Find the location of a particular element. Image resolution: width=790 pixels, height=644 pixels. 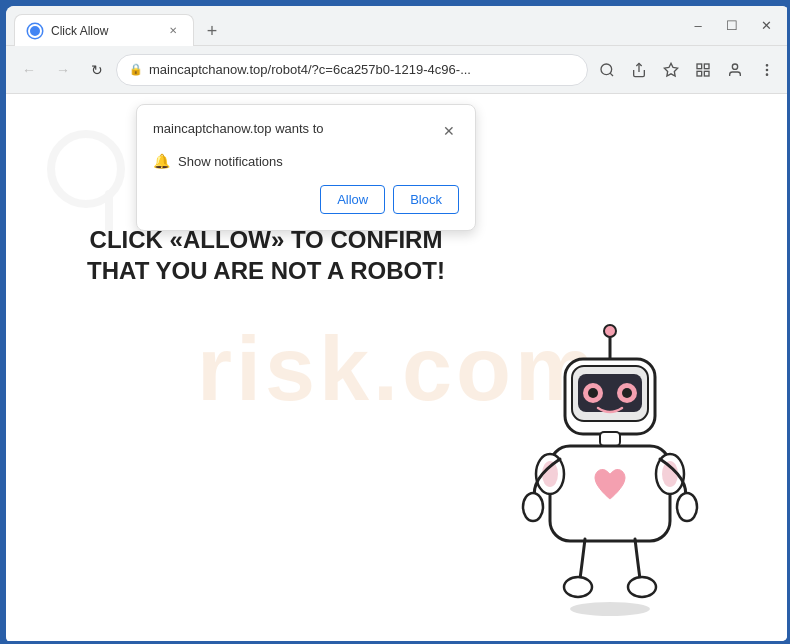

active-tab: Click Allow ✕ is located at coordinates (104, 30).